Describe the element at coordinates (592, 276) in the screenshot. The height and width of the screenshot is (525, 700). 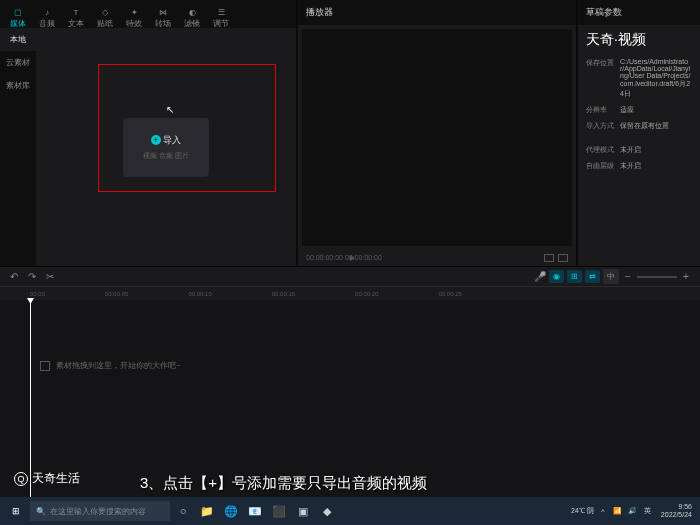
I see `tb-btn3: ⇄` at that location.